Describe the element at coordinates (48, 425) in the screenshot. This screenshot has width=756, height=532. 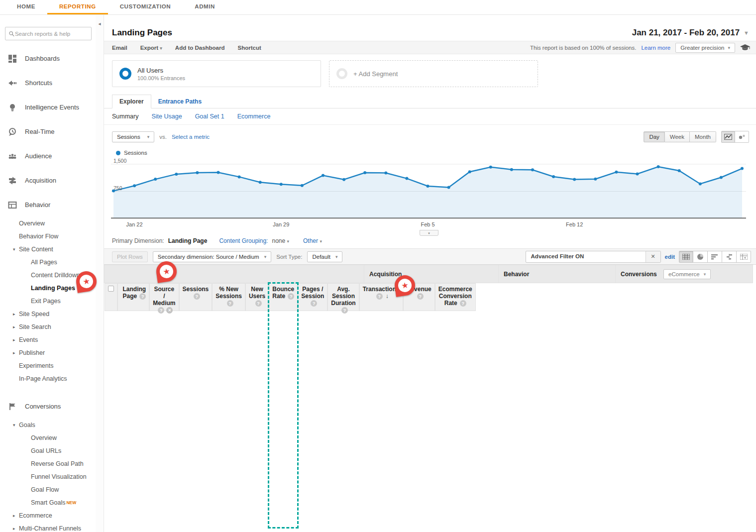
I see `sidebar-item-goals: ▾Goals` at that location.